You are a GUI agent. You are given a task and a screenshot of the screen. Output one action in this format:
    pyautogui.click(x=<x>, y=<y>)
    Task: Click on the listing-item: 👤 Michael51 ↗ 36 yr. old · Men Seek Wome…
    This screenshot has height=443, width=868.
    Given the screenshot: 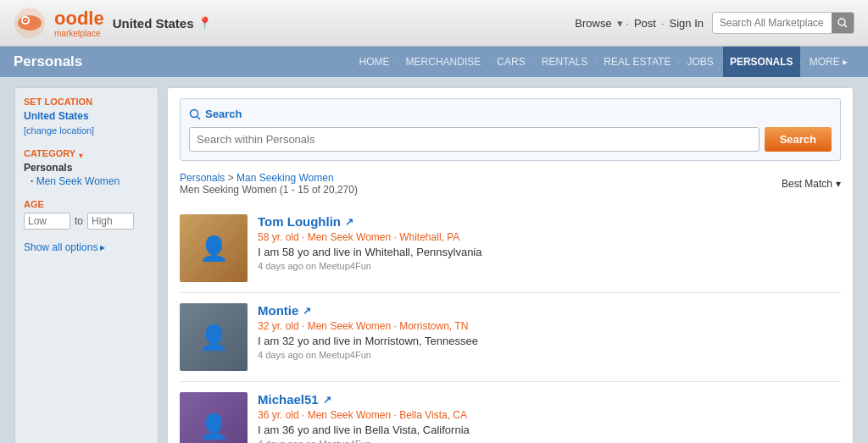 What is the action you would take?
    pyautogui.click(x=510, y=413)
    